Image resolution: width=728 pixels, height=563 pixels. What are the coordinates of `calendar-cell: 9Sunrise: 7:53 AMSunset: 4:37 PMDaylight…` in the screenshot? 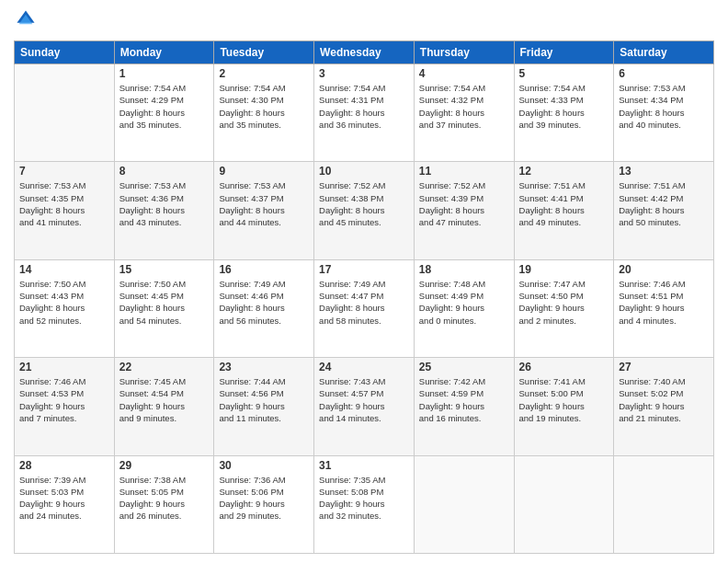 It's located at (265, 211).